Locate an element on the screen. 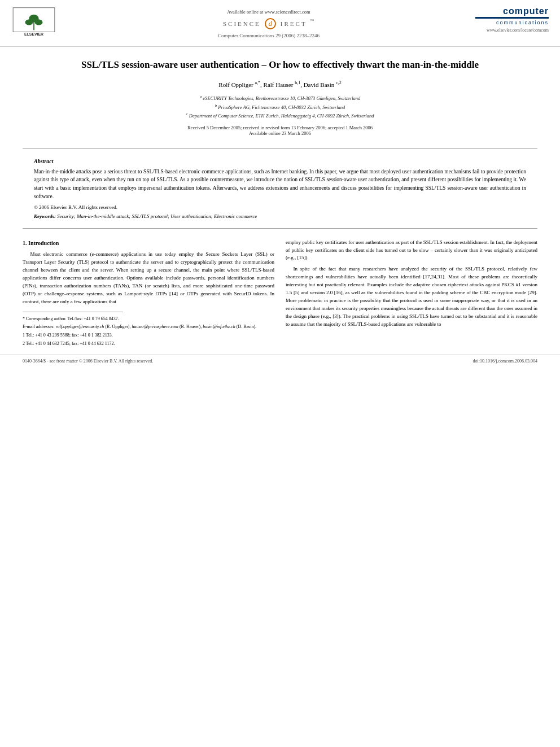 The width and height of the screenshot is (560, 747). copyright-text: © 2006 Elsevier B.V. All rights reserved… is located at coordinates (280, 207).